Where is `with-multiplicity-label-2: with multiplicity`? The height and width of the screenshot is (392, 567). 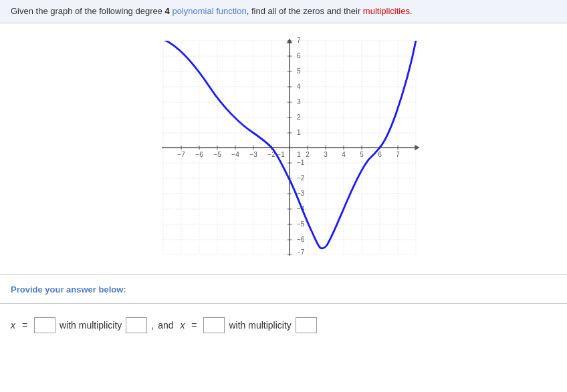
with-multiplicity-label-2: with multiplicity is located at coordinates (259, 325).